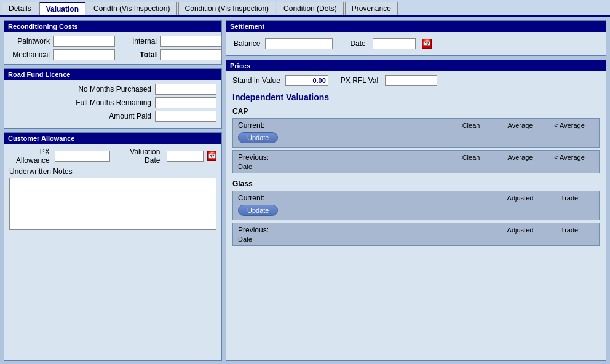 The width and height of the screenshot is (610, 364). Describe the element at coordinates (416, 213) in the screenshot. I see `glass-section: Glass Current: Adjusted Trade Update` at that location.